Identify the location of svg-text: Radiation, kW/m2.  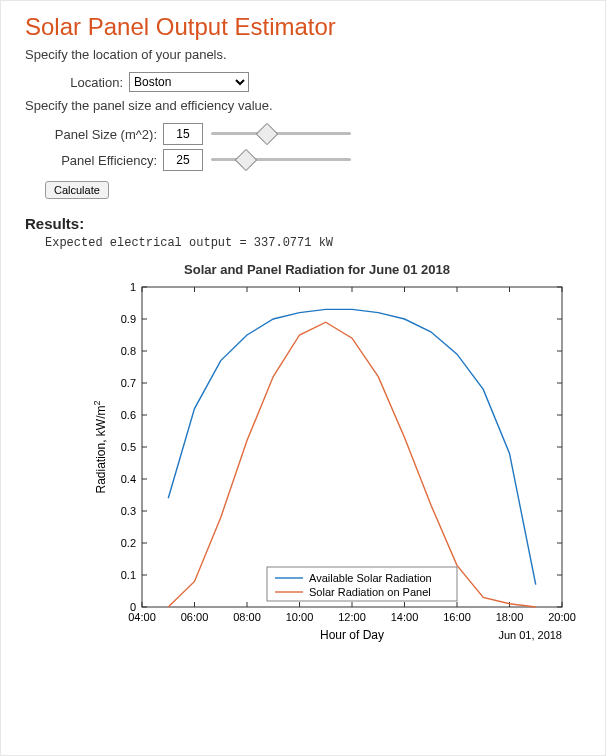
(100, 446).